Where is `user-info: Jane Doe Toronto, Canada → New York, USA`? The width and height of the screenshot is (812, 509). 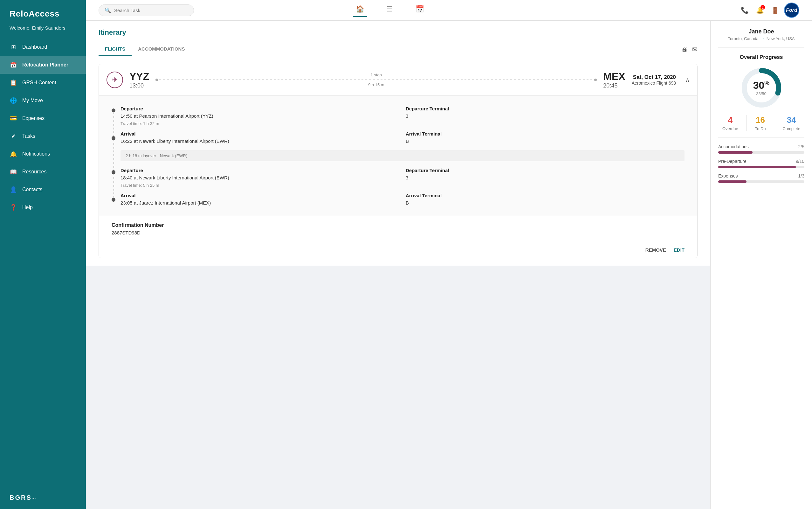
user-info: Jane Doe Toronto, Canada → New York, USA is located at coordinates (761, 38).